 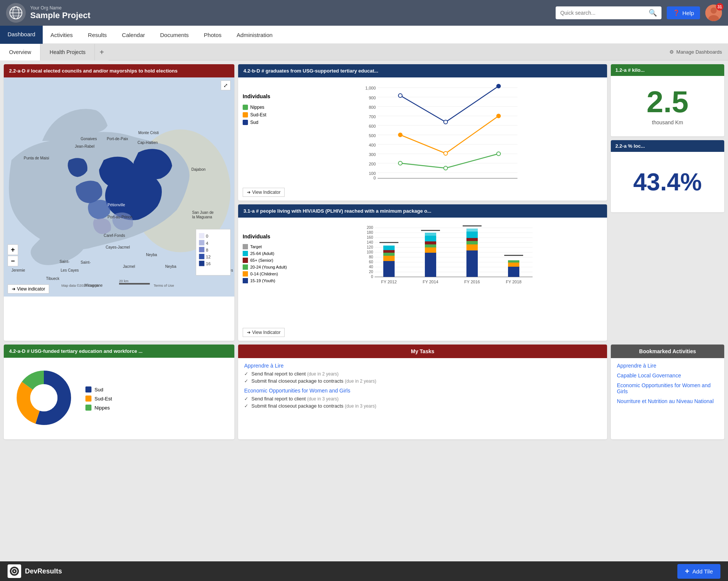 I want to click on nav-item-calendar: Calendar, so click(x=134, y=35).